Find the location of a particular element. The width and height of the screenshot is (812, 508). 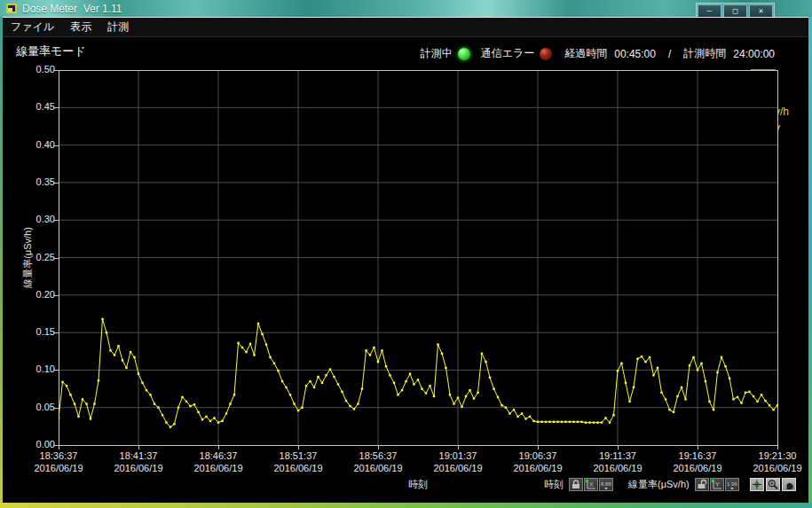

window-border-right is located at coordinates (810, 262).